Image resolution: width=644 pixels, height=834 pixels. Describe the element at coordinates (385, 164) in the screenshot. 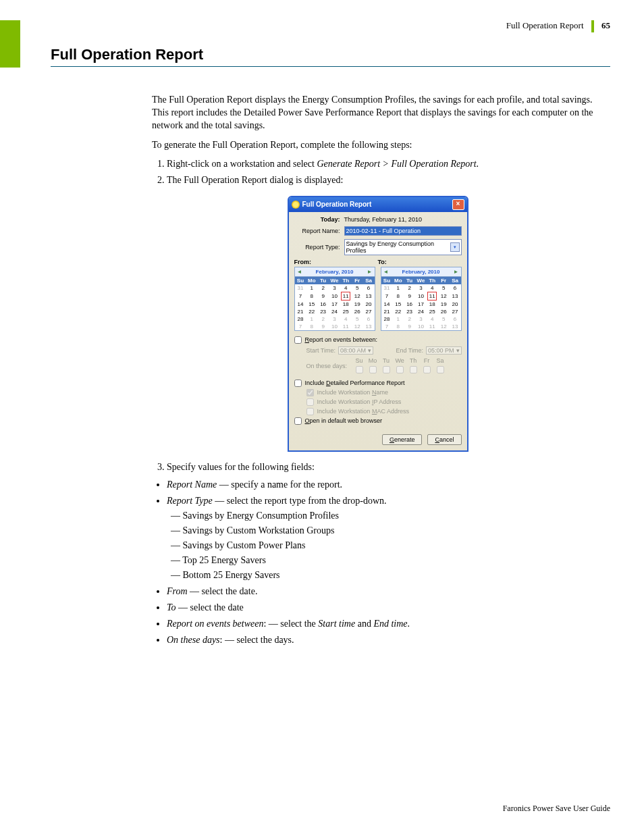

I see `step-1: Right-click on a workstation and select …` at that location.